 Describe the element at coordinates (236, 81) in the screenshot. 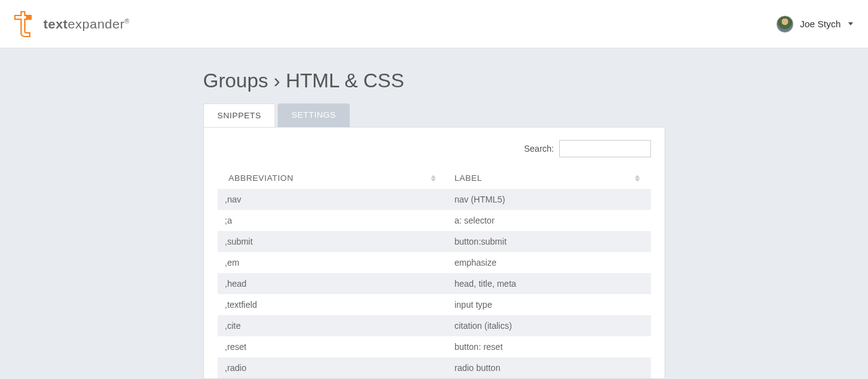

I see `breadcrumb-groups: Groups` at that location.